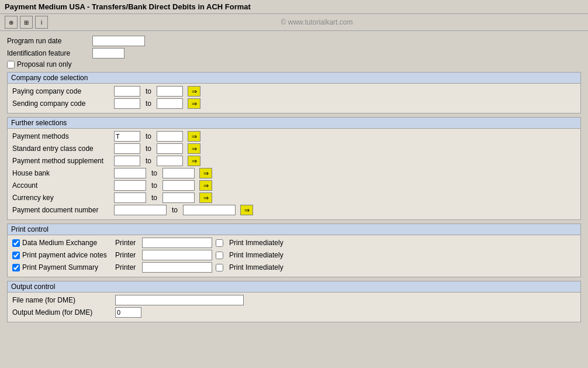 The height and width of the screenshot is (368, 588). Describe the element at coordinates (294, 300) in the screenshot. I see `file-name-row: File name (for DME)` at that location.